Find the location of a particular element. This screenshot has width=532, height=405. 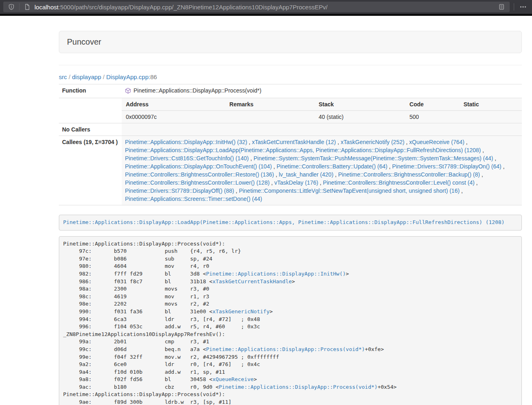

function-detail-row: Address Remarks Stack Code Static 0x0000… is located at coordinates (291, 111).